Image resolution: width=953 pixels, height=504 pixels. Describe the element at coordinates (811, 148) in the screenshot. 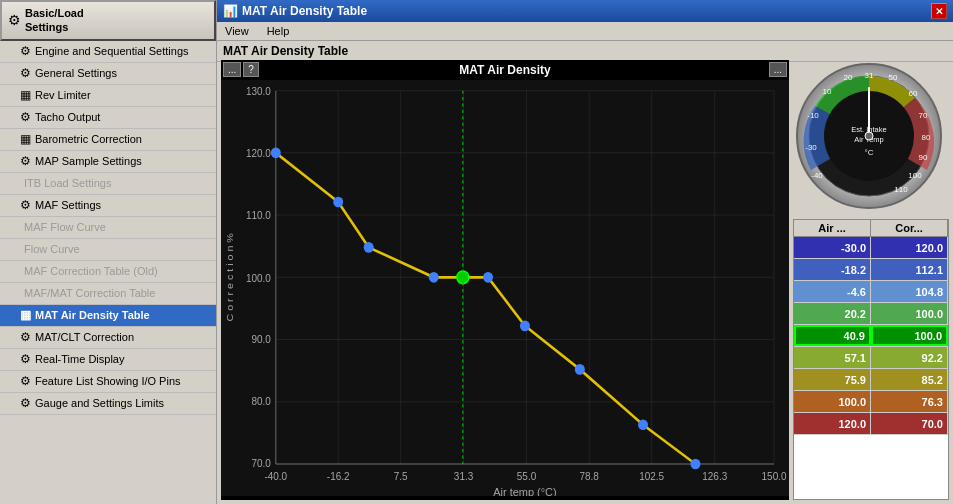

I see `svg-text: -30` at that location.